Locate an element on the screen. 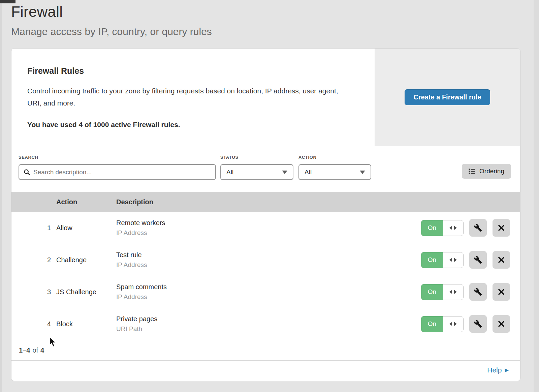 This screenshot has width=539, height=392. scrollbar-track is located at coordinates (536, 196).